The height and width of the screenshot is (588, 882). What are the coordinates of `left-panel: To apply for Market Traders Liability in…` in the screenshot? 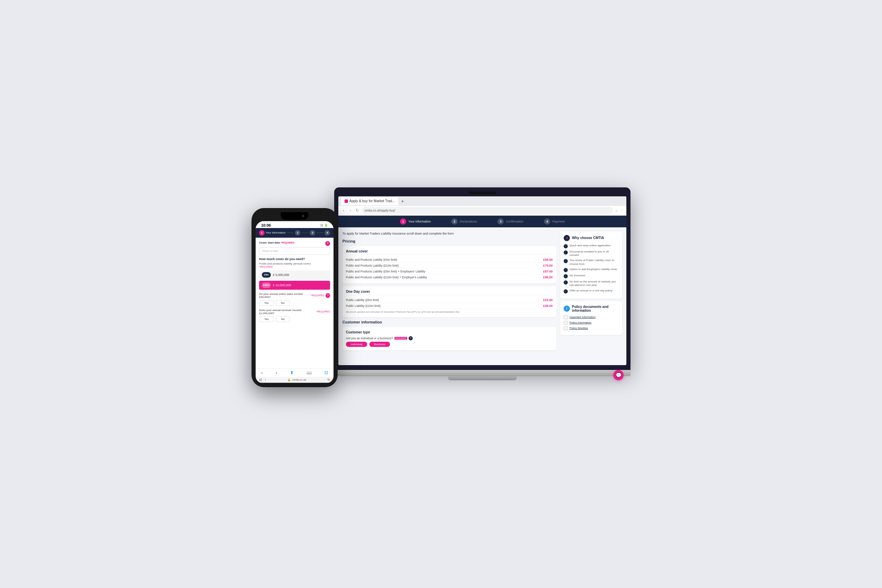 It's located at (449, 298).